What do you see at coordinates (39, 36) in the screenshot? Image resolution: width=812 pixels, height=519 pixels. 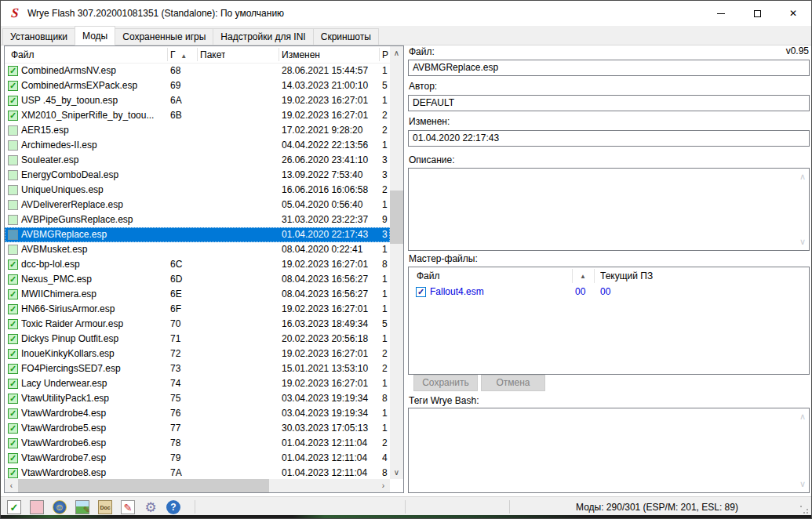 I see `tab-installers: Установщики` at bounding box center [39, 36].